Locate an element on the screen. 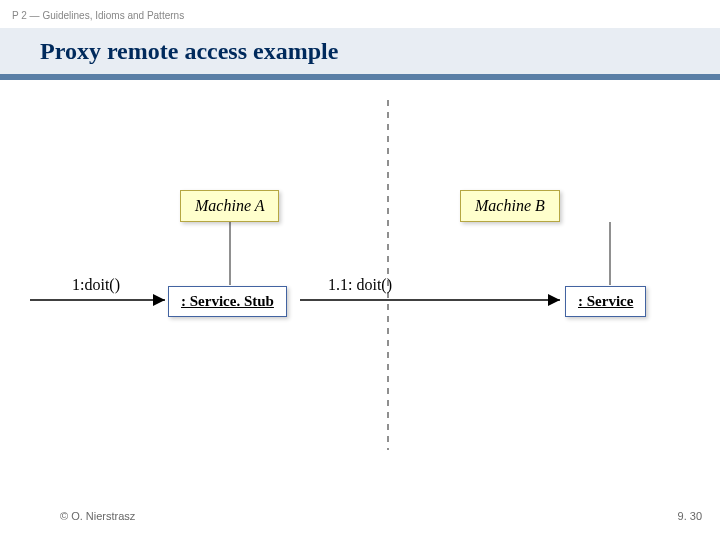 The width and height of the screenshot is (720, 540). footer-page-number: 9. 30 is located at coordinates (690, 516).